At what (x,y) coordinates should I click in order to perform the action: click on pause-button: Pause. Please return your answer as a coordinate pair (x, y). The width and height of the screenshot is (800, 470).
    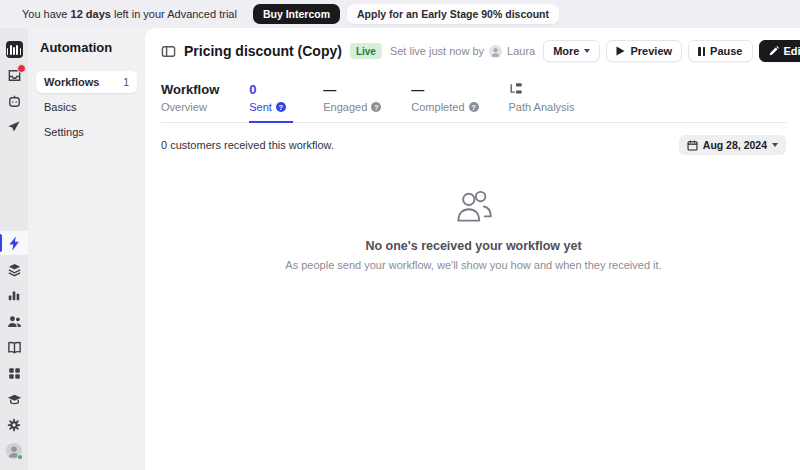
    Looking at the image, I should click on (720, 51).